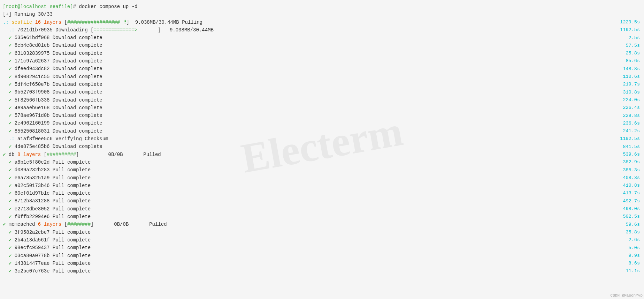 The width and height of the screenshot is (644, 299). I want to click on terminal-line: ✔ 8d9082941c55 Download complete110.6s, so click(322, 77).